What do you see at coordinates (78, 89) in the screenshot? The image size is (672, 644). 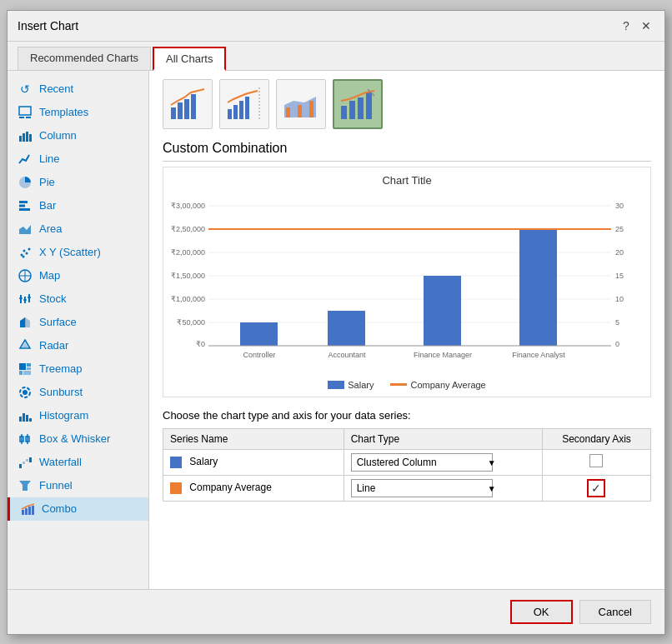 I see `sidebar-item-recent: ↺ Recent` at bounding box center [78, 89].